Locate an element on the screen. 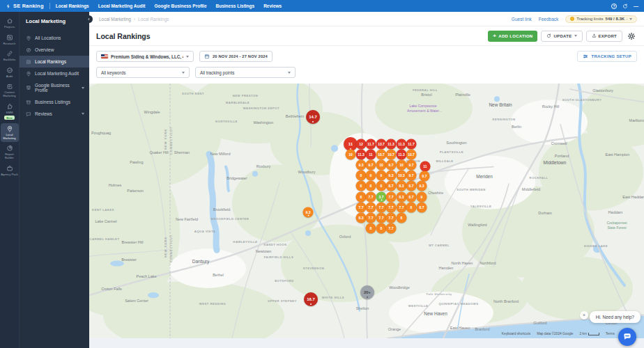  help-icon: ? is located at coordinates (614, 6).